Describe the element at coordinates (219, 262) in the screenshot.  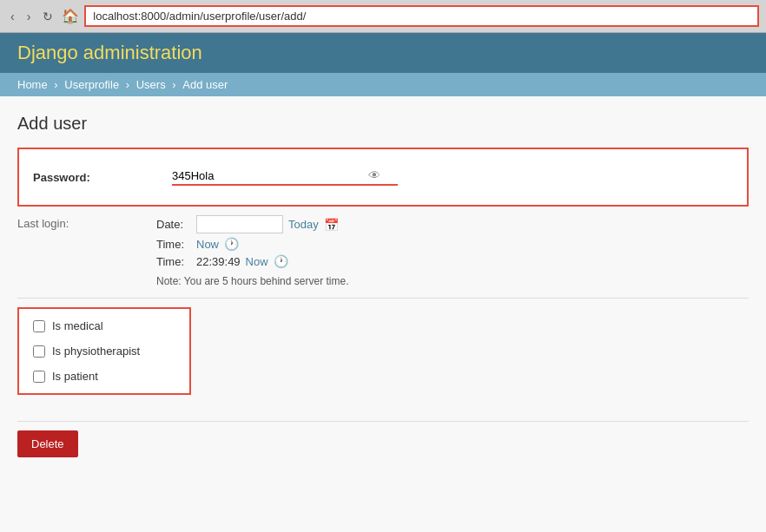
I see `time-value: 22:39:49` at that location.